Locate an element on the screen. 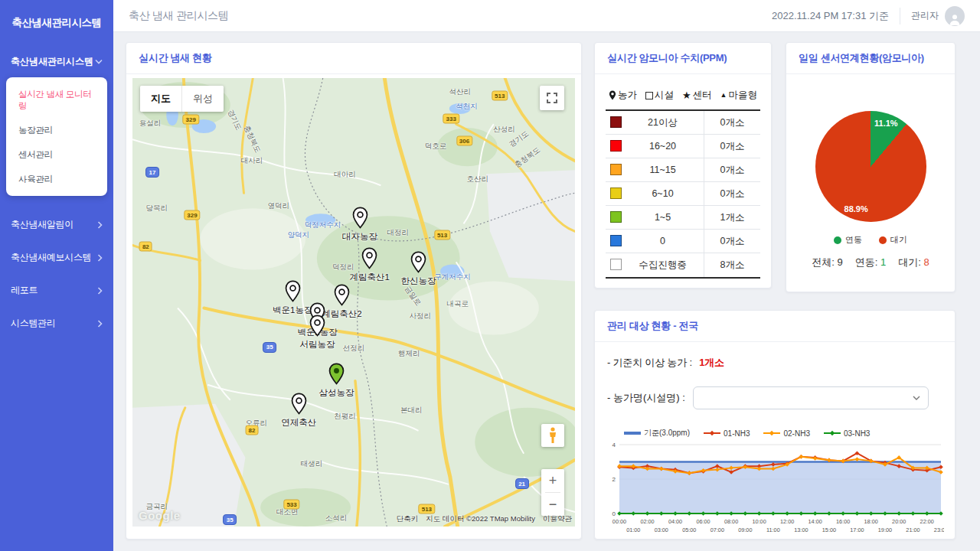  terms-link: 이용약관 is located at coordinates (557, 519).